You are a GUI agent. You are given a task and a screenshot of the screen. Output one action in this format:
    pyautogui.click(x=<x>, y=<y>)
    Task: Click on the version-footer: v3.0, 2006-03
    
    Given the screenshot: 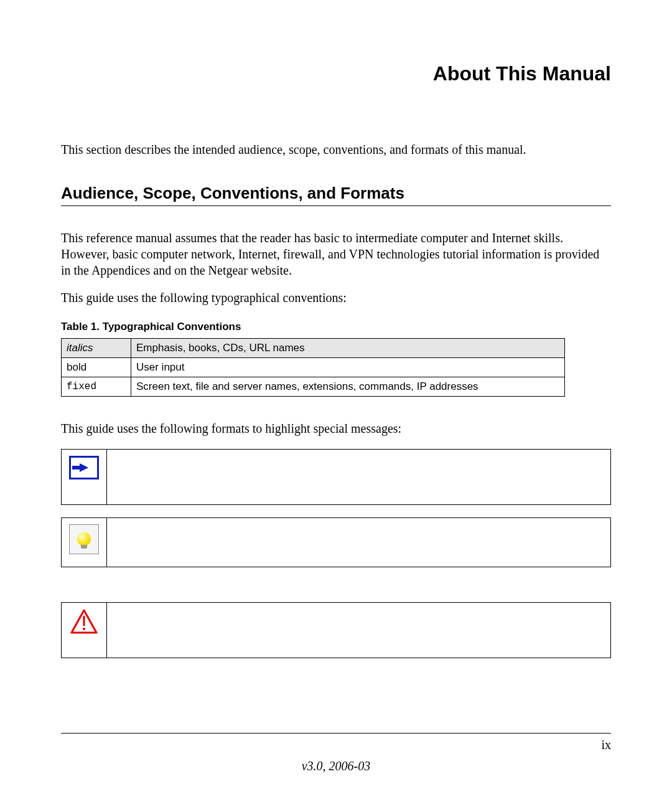 What is the action you would take?
    pyautogui.click(x=336, y=766)
    